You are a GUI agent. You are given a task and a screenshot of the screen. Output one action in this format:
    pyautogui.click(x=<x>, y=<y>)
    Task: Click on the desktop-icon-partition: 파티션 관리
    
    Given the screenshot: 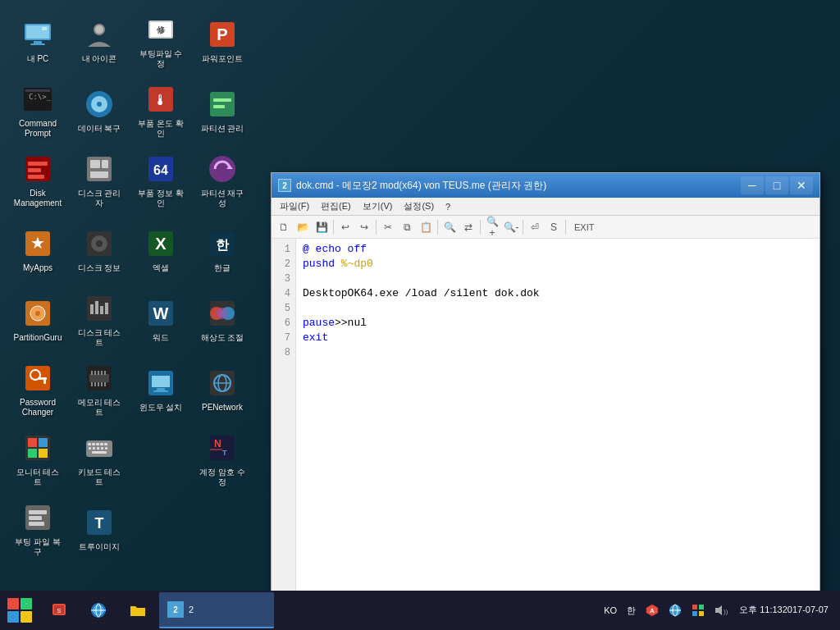 What is the action you would take?
    pyautogui.click(x=222, y=111)
    